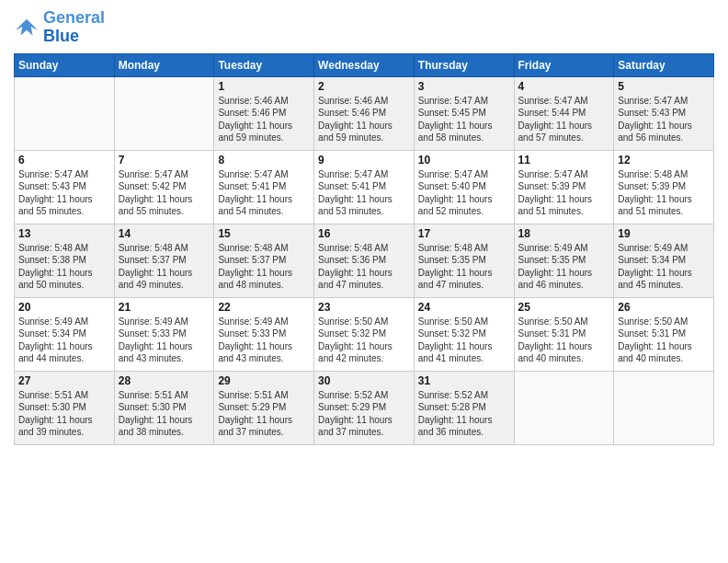 The height and width of the screenshot is (563, 728). Describe the element at coordinates (364, 408) in the screenshot. I see `calendar-cell: 30Sunrise: 5:52 AMSunset: 5:29 PMDayligh…` at that location.